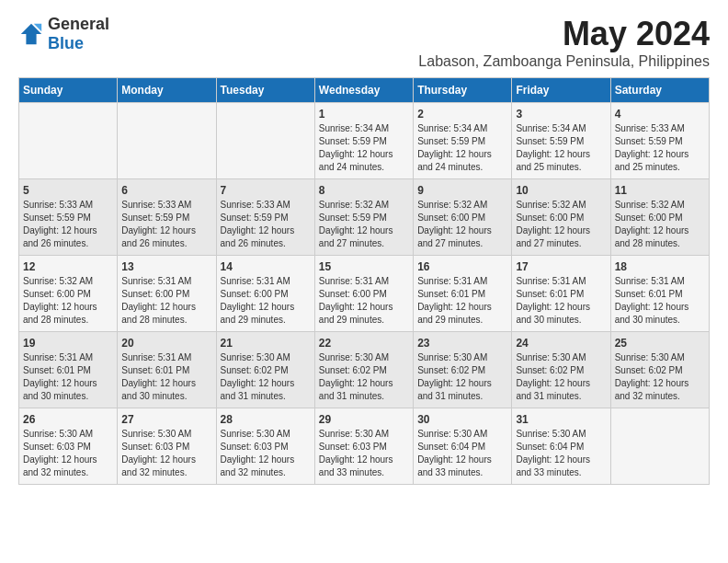  Describe the element at coordinates (364, 370) in the screenshot. I see `week-row-4: 19Sunrise: 5:31 AM Sunset: 6:01 PM Dayli…` at that location.